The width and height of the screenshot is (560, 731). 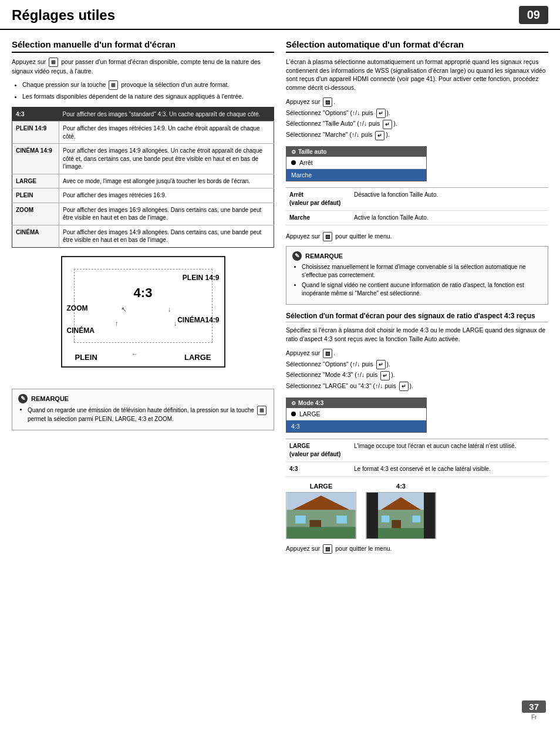 I want to click on menu-box-mode43: ⚙ Mode 4:3 LARGE 4:3, so click(x=356, y=415).